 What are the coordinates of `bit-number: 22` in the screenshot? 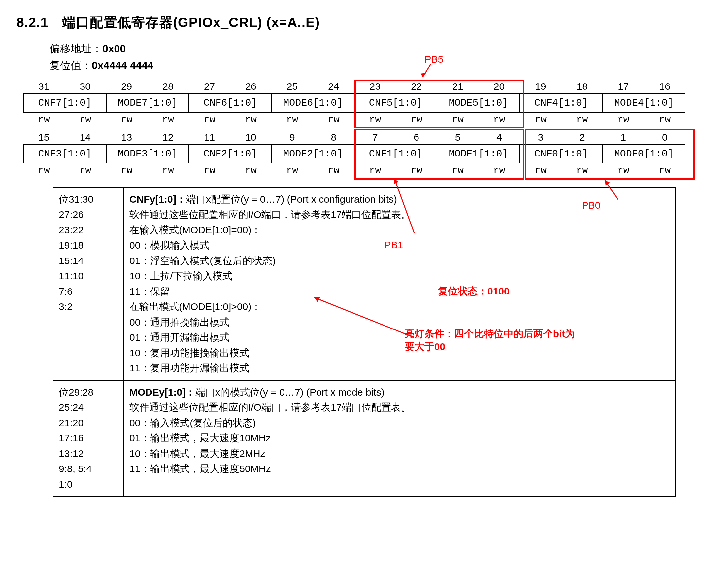 It's located at (417, 86).